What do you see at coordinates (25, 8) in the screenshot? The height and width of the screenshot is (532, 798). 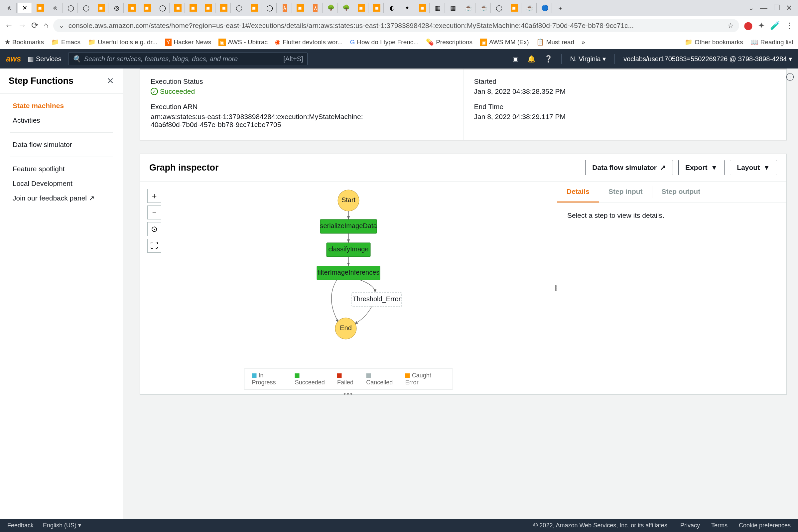 I see `browser-tab-active: ✕` at bounding box center [25, 8].